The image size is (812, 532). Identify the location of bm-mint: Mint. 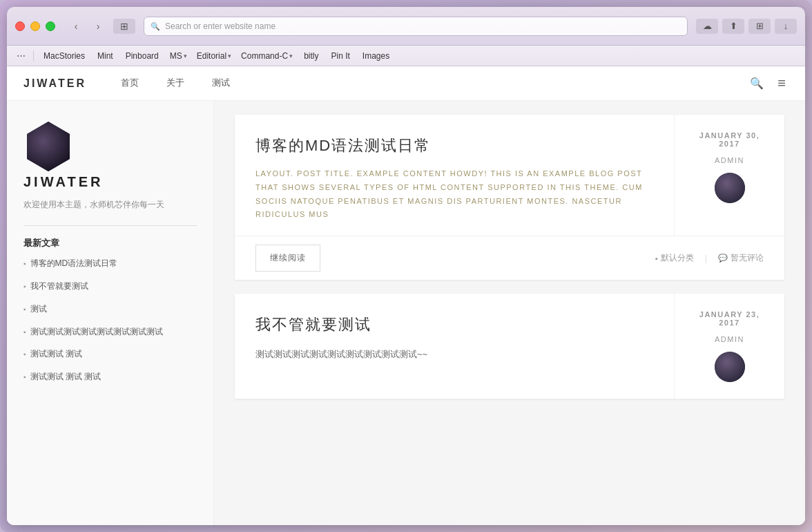
(105, 56).